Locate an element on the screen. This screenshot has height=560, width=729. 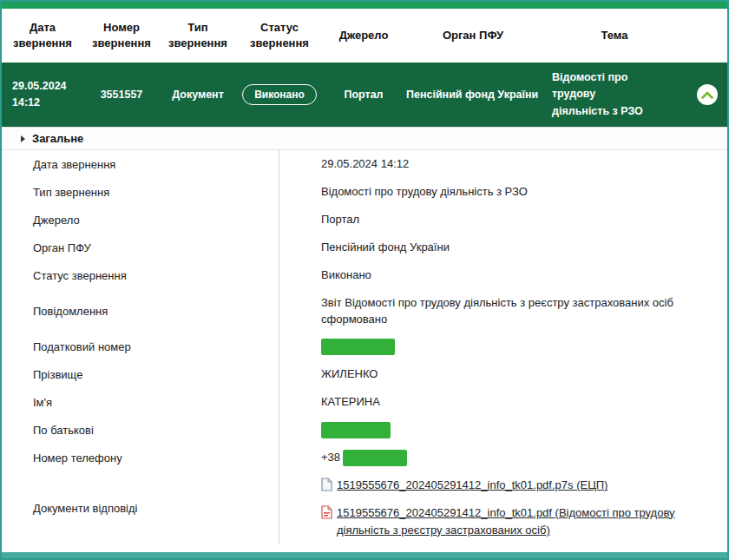
detail-label-organ: Орган ПФУ is located at coordinates (141, 247).